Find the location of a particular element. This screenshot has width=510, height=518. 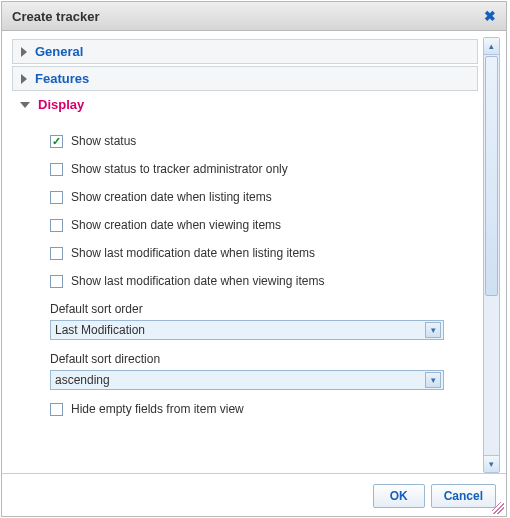

checkbox-creation-date-listing is located at coordinates (56, 198).